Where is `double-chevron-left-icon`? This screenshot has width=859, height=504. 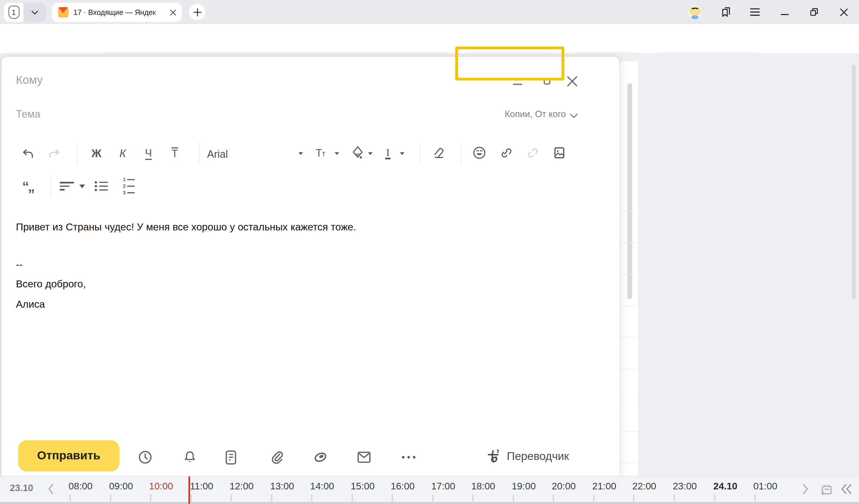 double-chevron-left-icon is located at coordinates (846, 489).